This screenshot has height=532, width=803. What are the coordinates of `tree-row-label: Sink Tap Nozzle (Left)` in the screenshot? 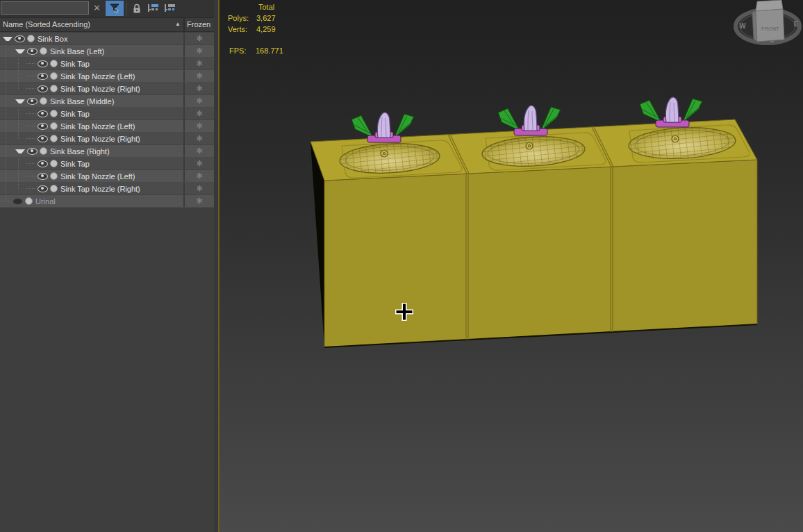 It's located at (97, 176).